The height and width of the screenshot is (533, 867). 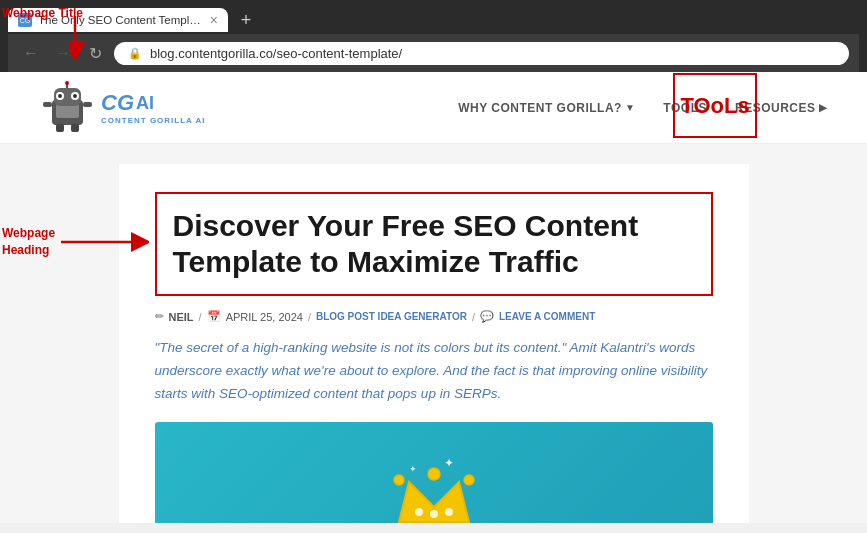 I want to click on logo-text-area: CG AI CONTENT GORILLA AI, so click(x=154, y=108).